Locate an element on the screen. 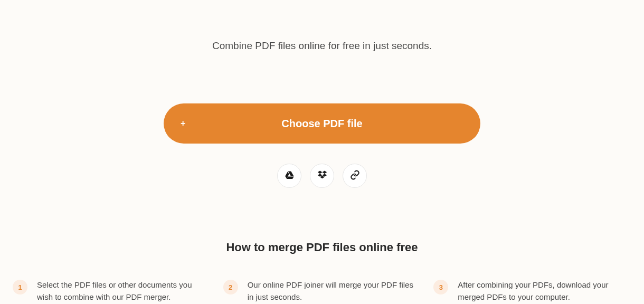  url-link-button is located at coordinates (355, 176).